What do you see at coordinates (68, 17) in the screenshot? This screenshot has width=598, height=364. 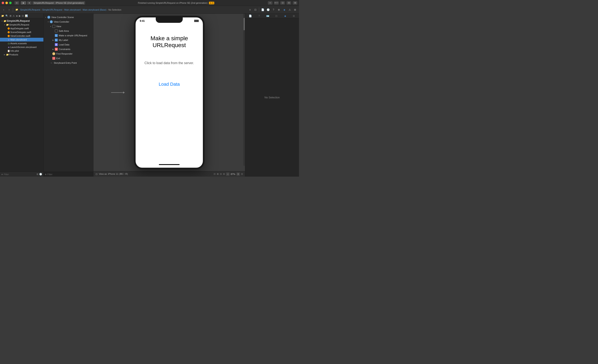 I see `outline-scene: ▾ V View Controller Scene` at bounding box center [68, 17].